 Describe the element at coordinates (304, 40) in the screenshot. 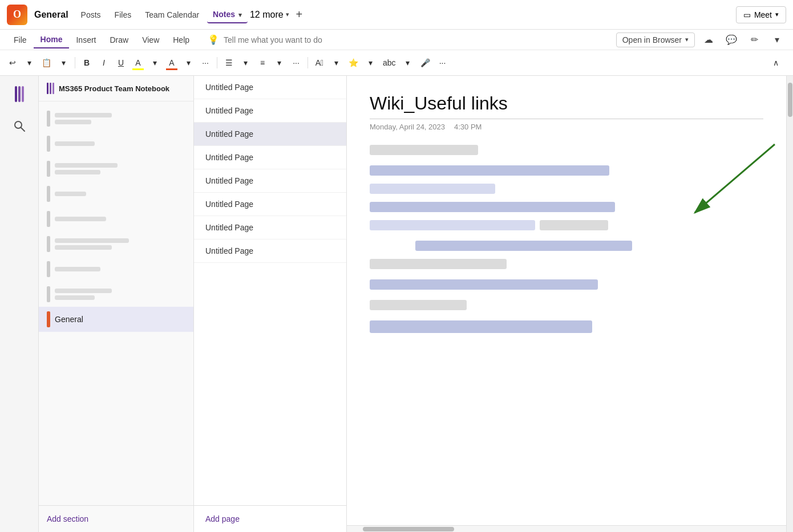

I see `tell-me-input` at that location.